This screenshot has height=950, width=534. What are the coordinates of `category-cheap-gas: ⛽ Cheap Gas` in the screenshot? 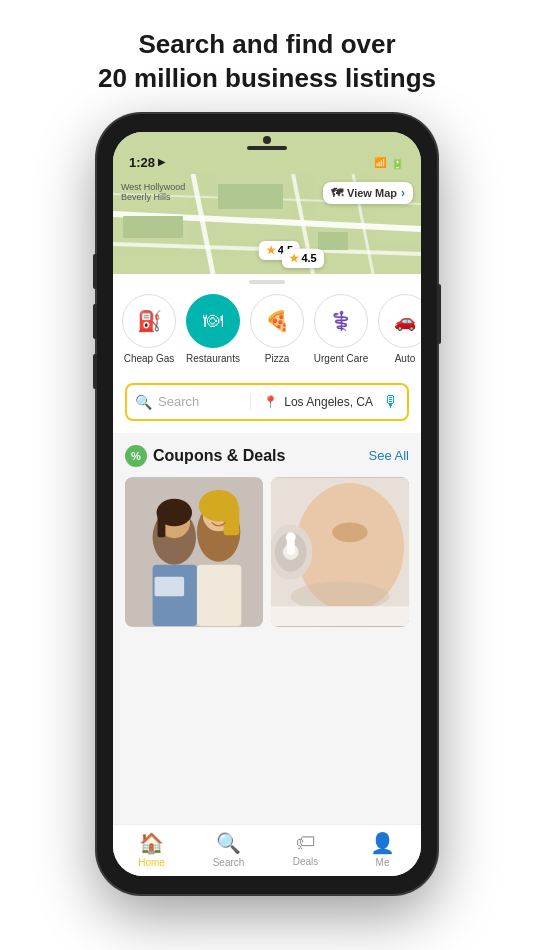 It's located at (149, 330).